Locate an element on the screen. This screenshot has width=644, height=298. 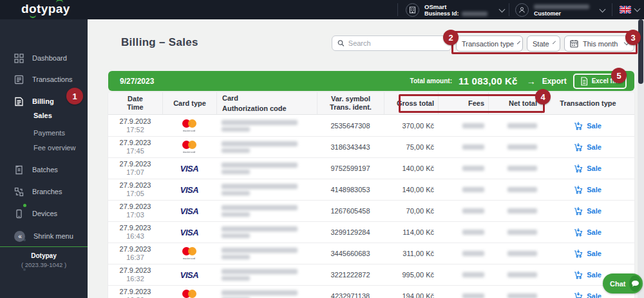
chat-button: Chat is located at coordinates (623, 284).